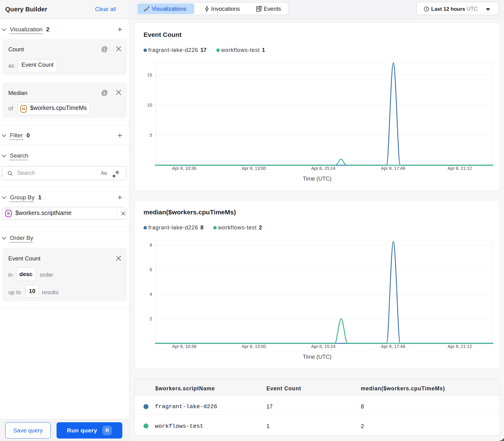 This screenshot has width=504, height=441. I want to click on svg-text: 2, so click(151, 319).